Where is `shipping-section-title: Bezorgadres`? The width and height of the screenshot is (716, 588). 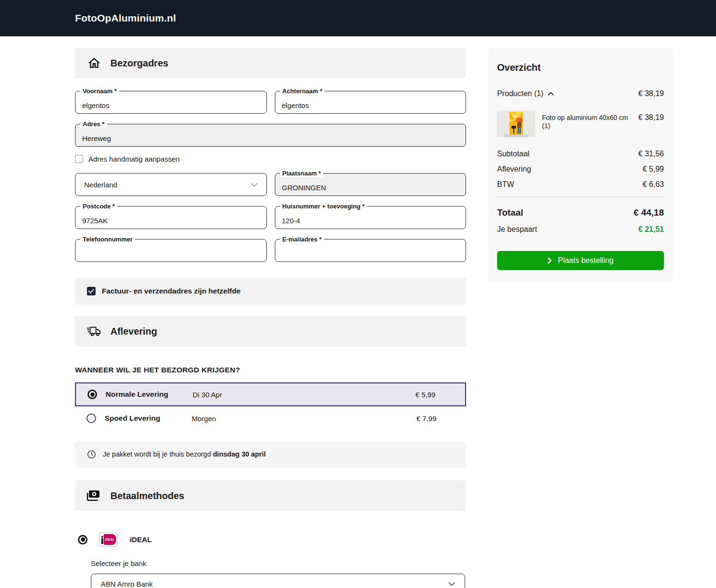 shipping-section-title: Bezorgadres is located at coordinates (140, 63).